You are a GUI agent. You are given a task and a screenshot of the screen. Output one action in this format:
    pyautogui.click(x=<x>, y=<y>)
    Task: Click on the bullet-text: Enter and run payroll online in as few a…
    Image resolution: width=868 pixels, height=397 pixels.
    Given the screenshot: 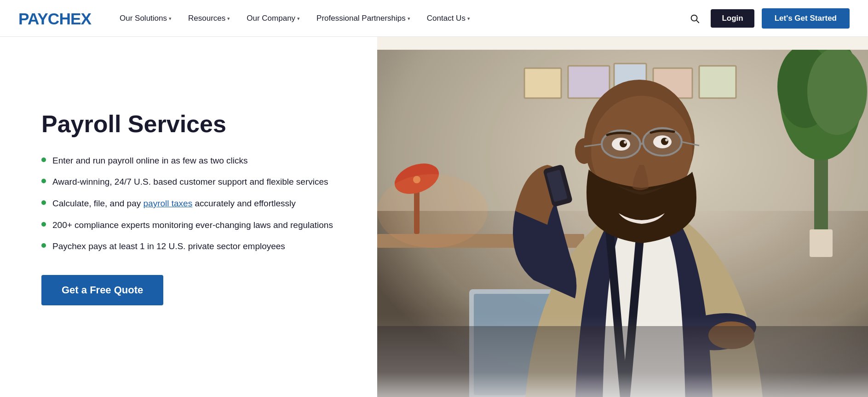 What is the action you would take?
    pyautogui.click(x=150, y=161)
    